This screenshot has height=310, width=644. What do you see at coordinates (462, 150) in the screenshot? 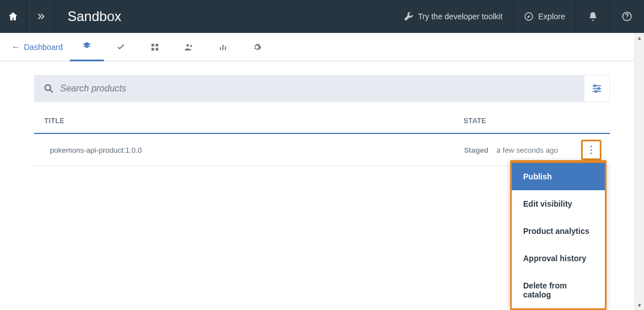
I see `product-state: Staged` at bounding box center [462, 150].